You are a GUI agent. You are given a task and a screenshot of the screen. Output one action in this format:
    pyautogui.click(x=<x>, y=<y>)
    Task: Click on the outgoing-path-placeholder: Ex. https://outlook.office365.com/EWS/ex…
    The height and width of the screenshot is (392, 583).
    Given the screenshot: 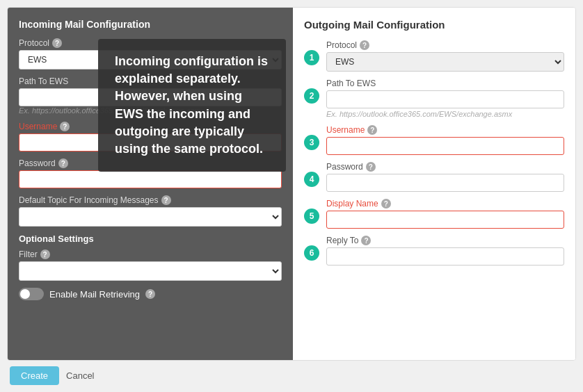 What is the action you would take?
    pyautogui.click(x=445, y=114)
    